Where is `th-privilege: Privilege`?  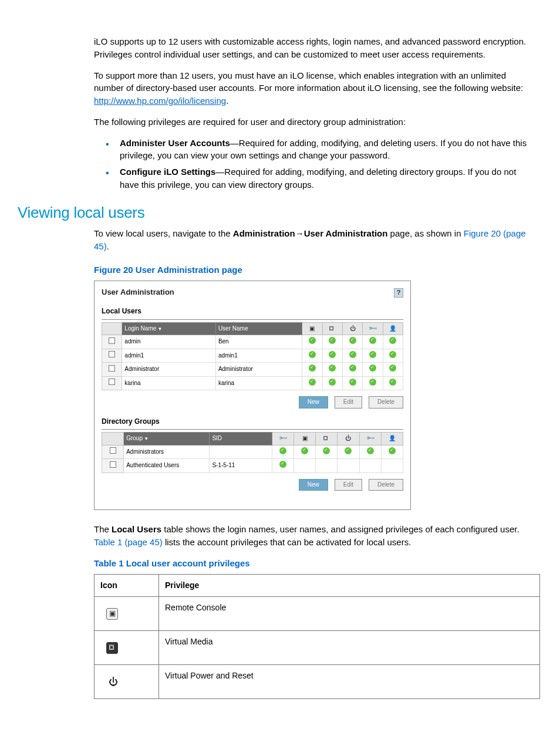
th-privilege: Privilege is located at coordinates (350, 586).